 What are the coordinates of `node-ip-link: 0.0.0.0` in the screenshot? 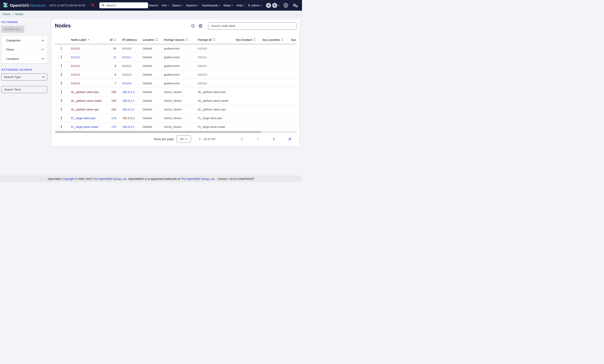 It's located at (127, 49).